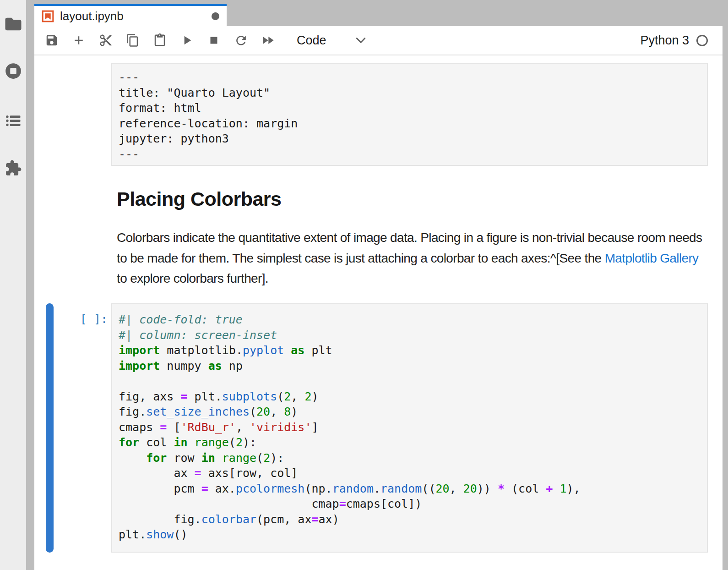 The width and height of the screenshot is (728, 570). I want to click on stop-circle-icon, so click(13, 71).